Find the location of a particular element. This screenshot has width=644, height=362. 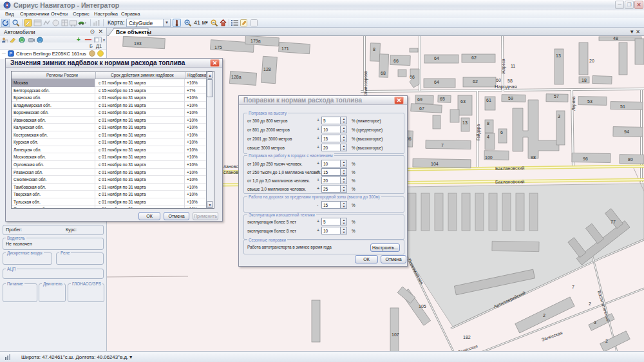

svg-text: P is located at coordinates (12, 54).